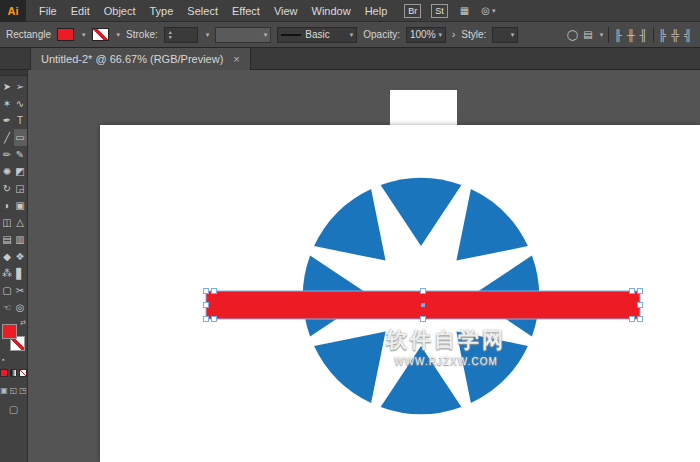 This screenshot has width=700, height=462. I want to click on stock-button: St, so click(440, 11).